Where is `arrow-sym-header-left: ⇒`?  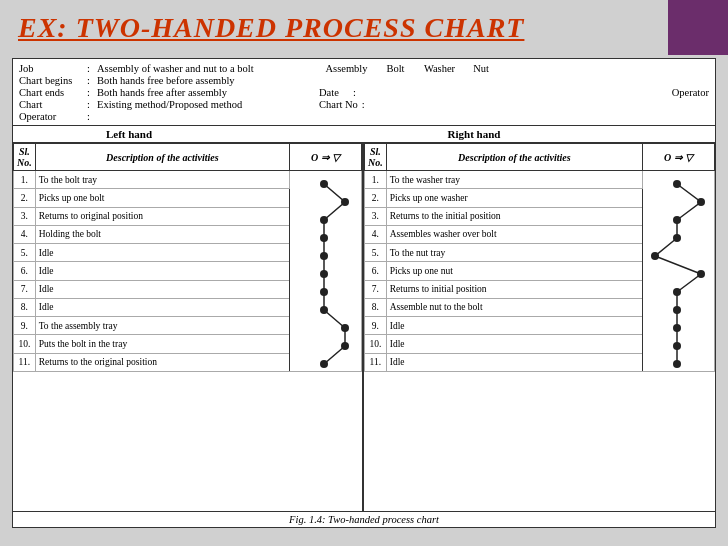 arrow-sym-header-left: ⇒ is located at coordinates (325, 158).